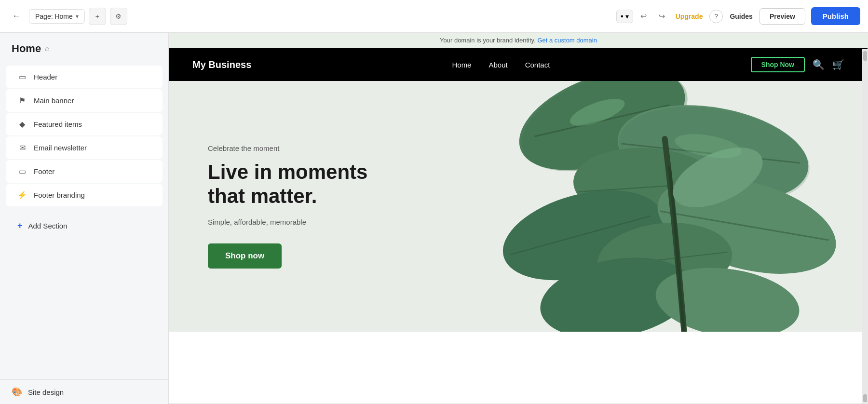  What do you see at coordinates (836, 16) in the screenshot?
I see `publish-button: Publish` at bounding box center [836, 16].